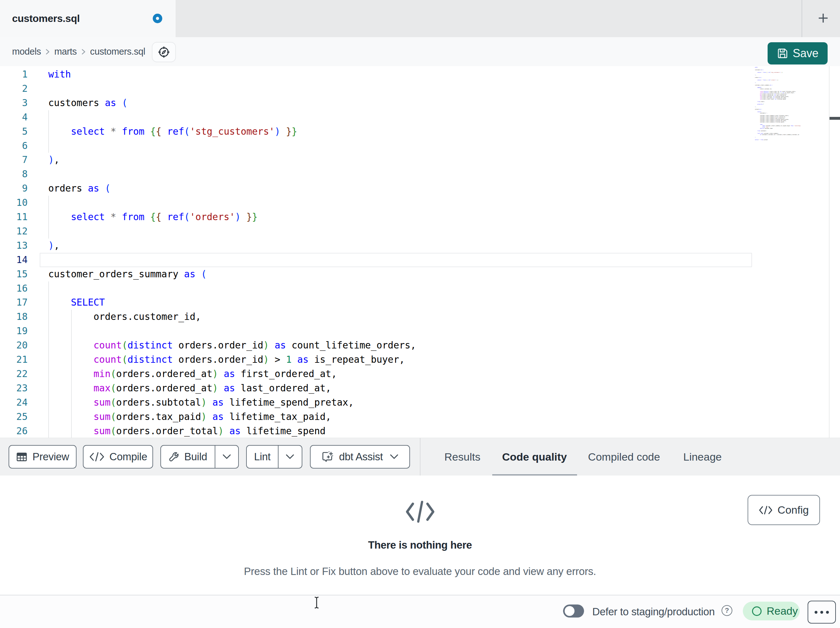 This screenshot has height=628, width=840. Describe the element at coordinates (377, 317) in the screenshot. I see `code-line: 18 orders.customer_id,` at that location.